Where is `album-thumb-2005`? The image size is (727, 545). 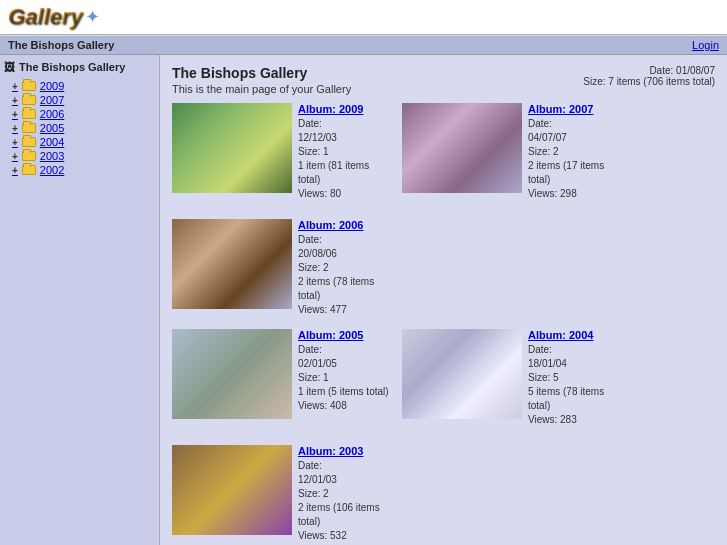
album-thumb-2005 is located at coordinates (232, 374).